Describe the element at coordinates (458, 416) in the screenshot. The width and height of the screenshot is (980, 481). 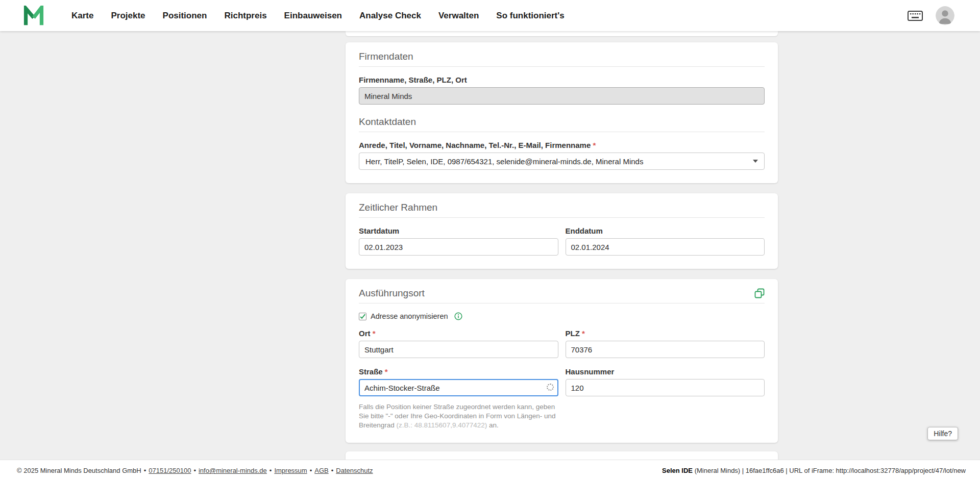
I see `strasse-helper-text: Falls die Position keiner Straße zugeord…` at that location.